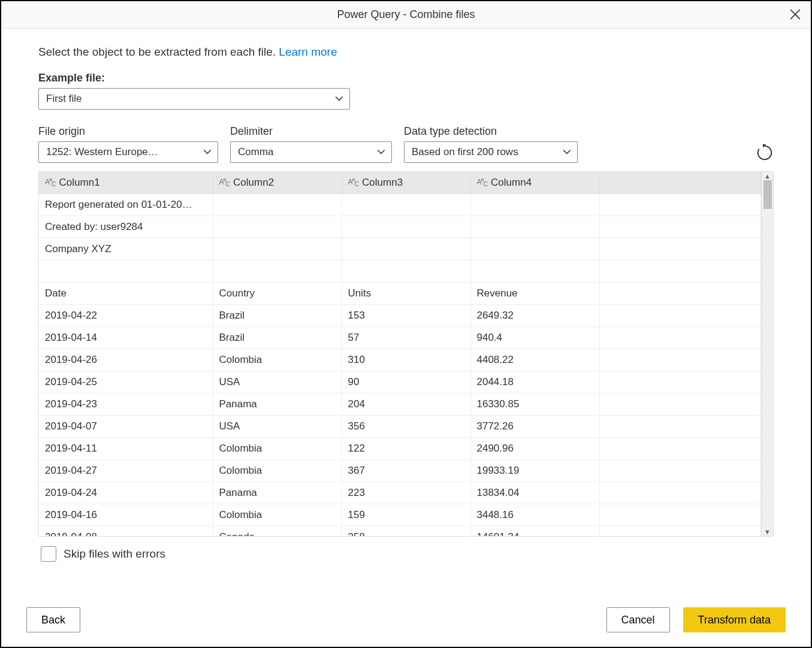 Image resolution: width=812 pixels, height=648 pixels. Describe the element at coordinates (400, 359) in the screenshot. I see `table-row: 2019-04-26Colombia3104408.22` at that location.